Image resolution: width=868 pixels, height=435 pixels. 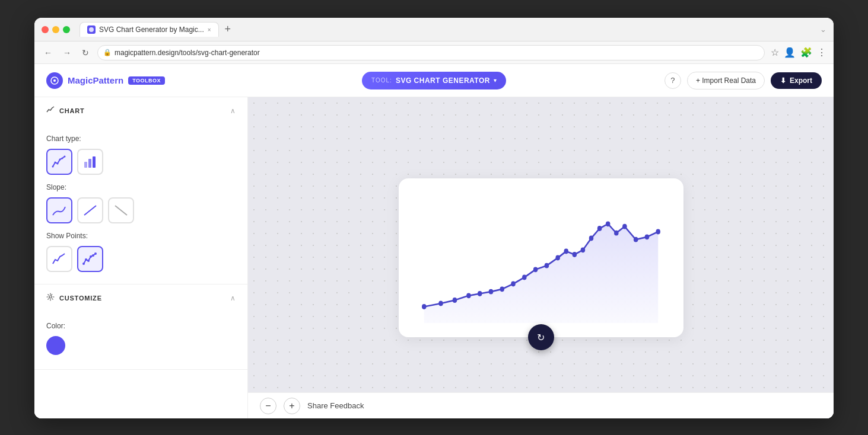 I want to click on bottom-bar: − + Share Feedback, so click(x=541, y=405).